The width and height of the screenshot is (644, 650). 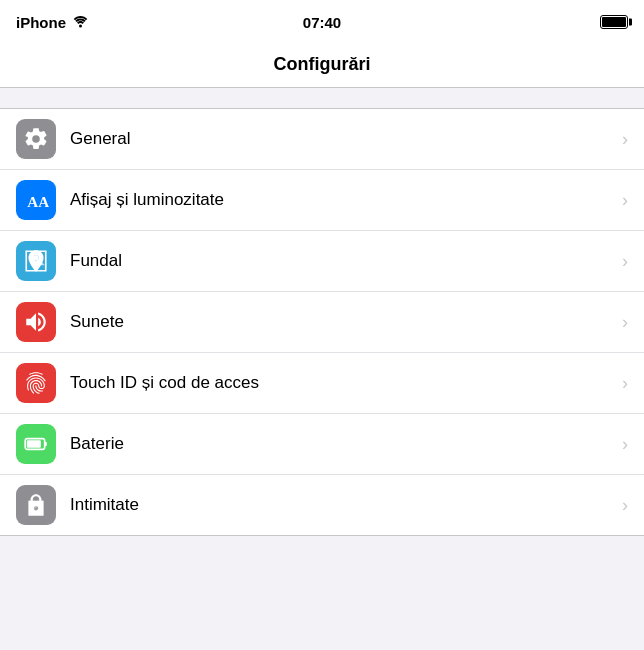 What do you see at coordinates (36, 505) in the screenshot?
I see `privacy-icon-wrap` at bounding box center [36, 505].